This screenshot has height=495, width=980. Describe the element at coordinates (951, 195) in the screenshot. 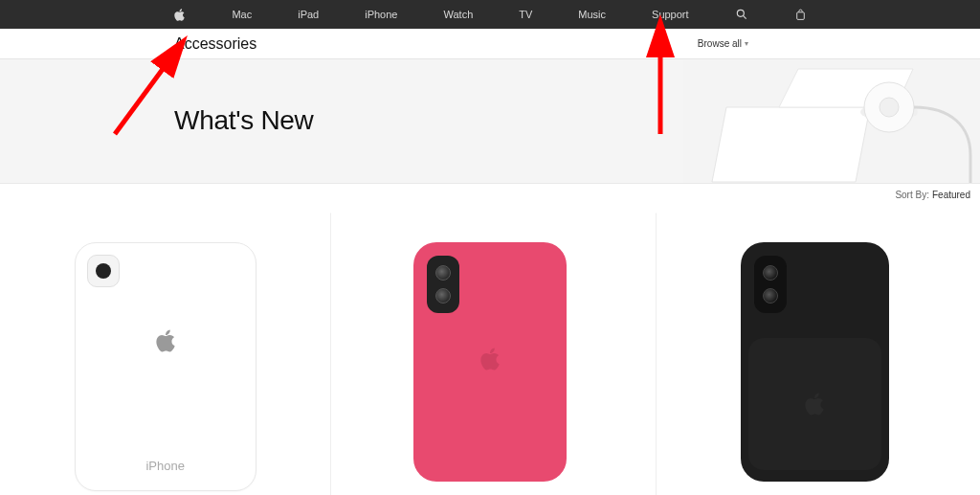

I see `sort-by-value: Featured` at that location.